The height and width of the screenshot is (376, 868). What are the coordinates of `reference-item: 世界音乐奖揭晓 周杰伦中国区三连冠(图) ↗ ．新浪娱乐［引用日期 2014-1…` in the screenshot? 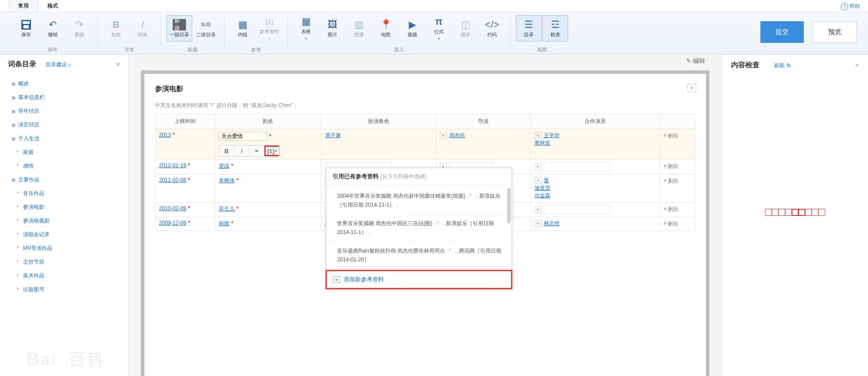 It's located at (419, 228).